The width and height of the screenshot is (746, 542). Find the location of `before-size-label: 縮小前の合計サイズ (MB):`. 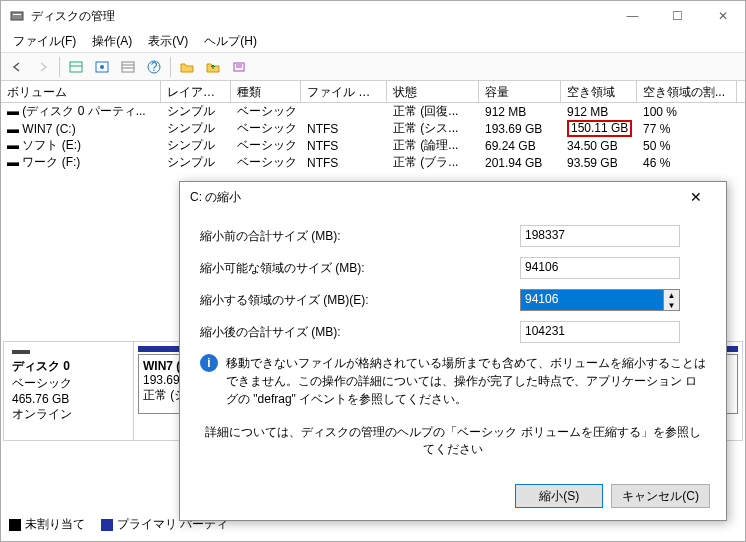

before-size-label: 縮小前の合計サイズ (MB): is located at coordinates (360, 236).